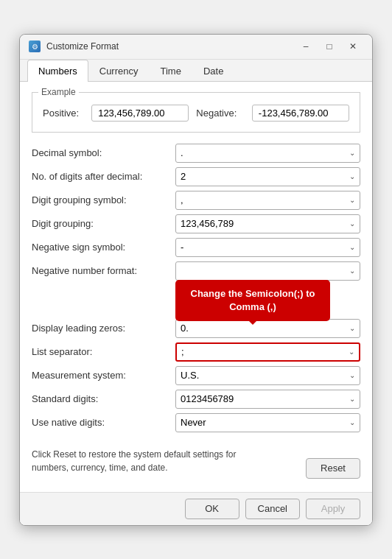 This screenshot has width=392, height=559. What do you see at coordinates (268, 153) in the screenshot?
I see `dropdown-decimal-symbol: . ⌄` at bounding box center [268, 153].